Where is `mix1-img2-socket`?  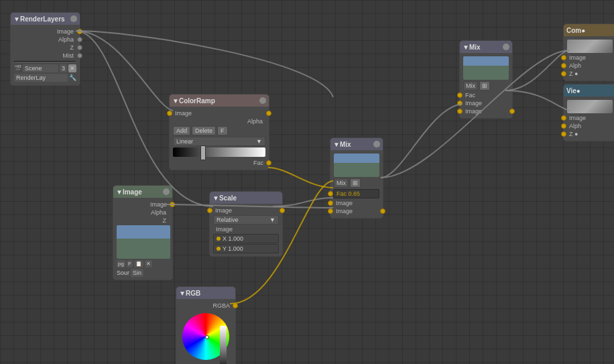
mix1-img2-socket is located at coordinates (330, 211).